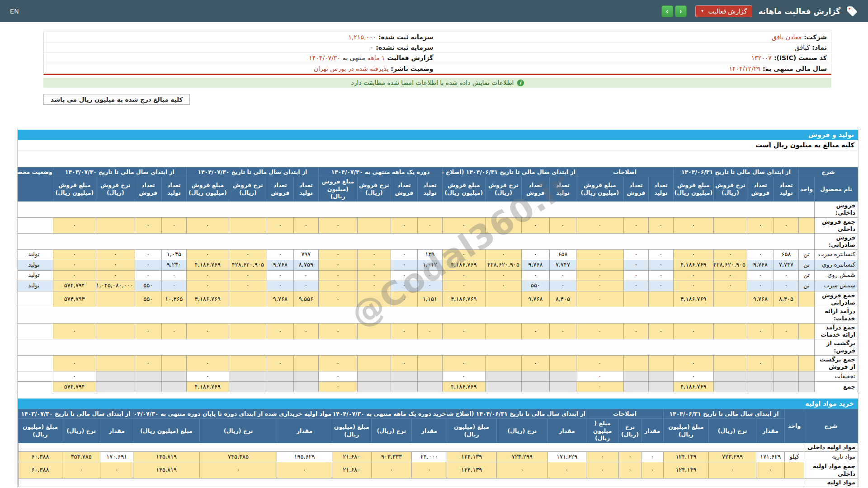 This screenshot has height=488, width=868. What do you see at coordinates (625, 173) in the screenshot?
I see `group-header: اصلاحات` at bounding box center [625, 173].